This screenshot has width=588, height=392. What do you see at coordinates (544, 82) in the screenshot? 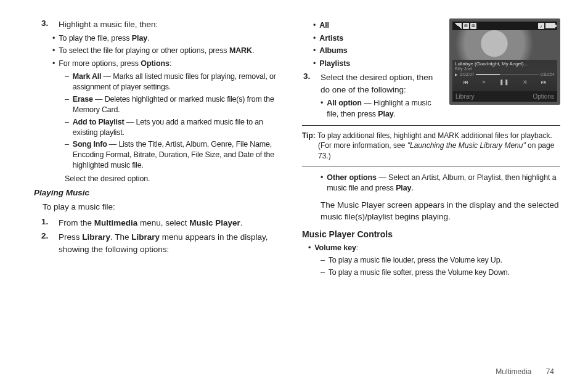
I see `next-icon: ⏭` at bounding box center [544, 82].